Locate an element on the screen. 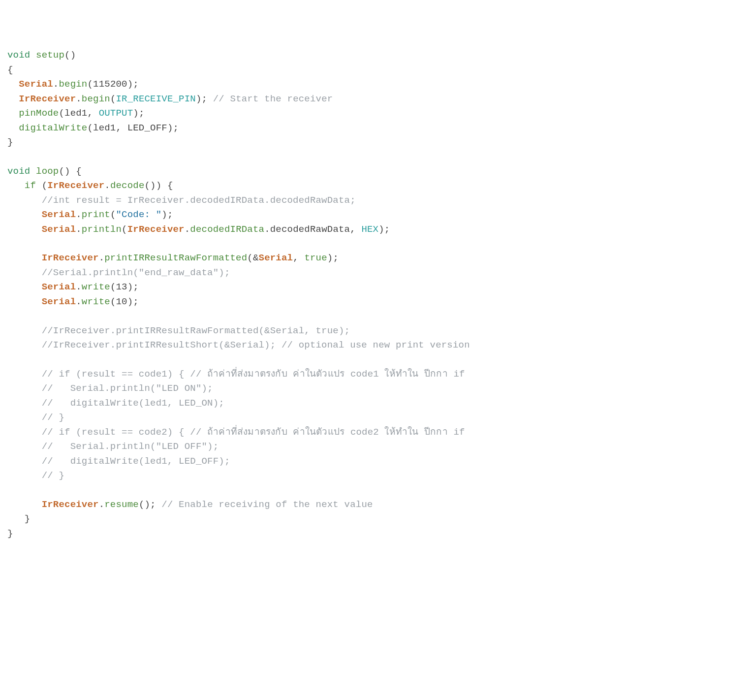 The height and width of the screenshot is (700, 750). code-token: //int result = IrReceiver.decodedIRData.… is located at coordinates (199, 200).